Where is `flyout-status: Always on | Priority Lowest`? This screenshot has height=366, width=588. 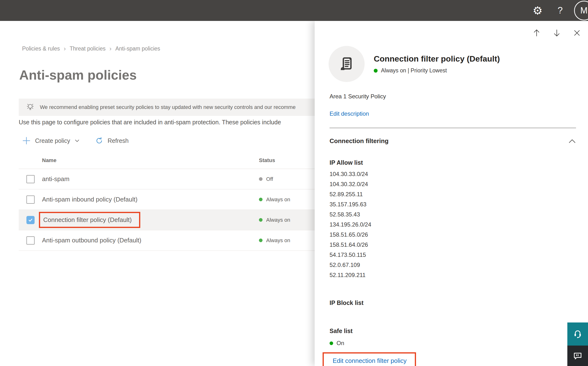 flyout-status: Always on | Priority Lowest is located at coordinates (437, 71).